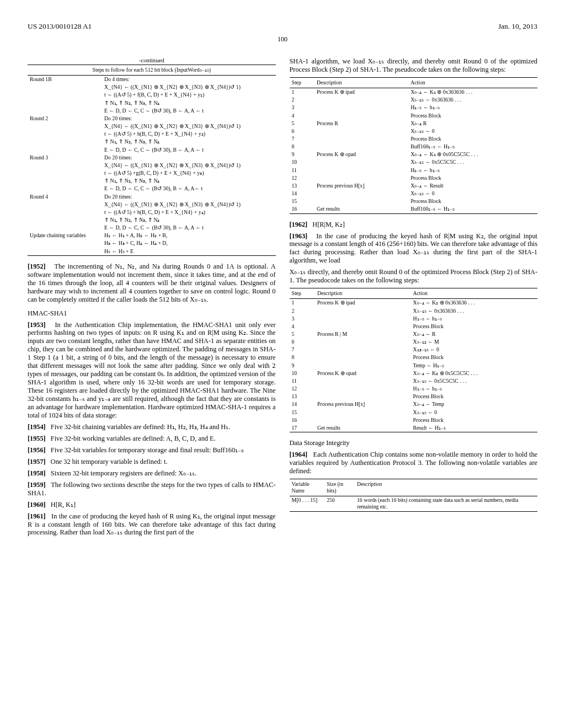  Describe the element at coordinates (446, 504) in the screenshot. I see `table-cell: 16 words (each 16 bits) containing state…` at that location.